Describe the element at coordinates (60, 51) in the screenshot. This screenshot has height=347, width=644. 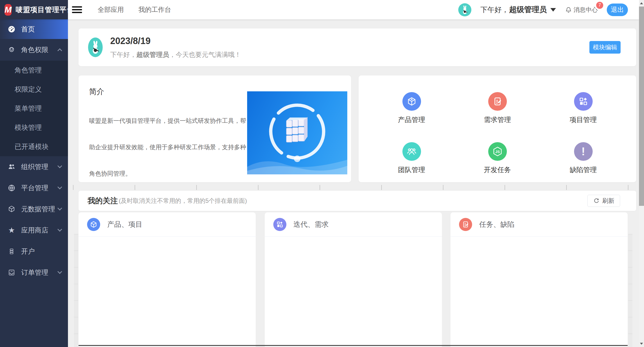
I see `chevron-up-icon` at that location.